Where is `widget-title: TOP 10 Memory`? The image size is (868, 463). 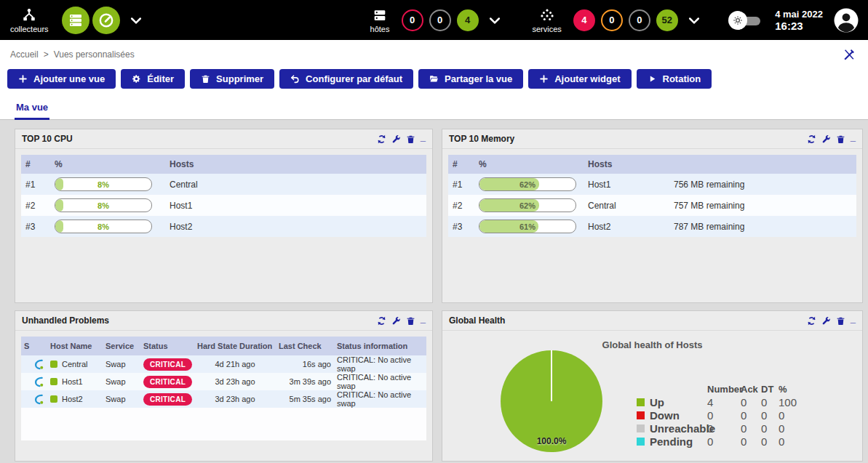
widget-title: TOP 10 Memory is located at coordinates (482, 139).